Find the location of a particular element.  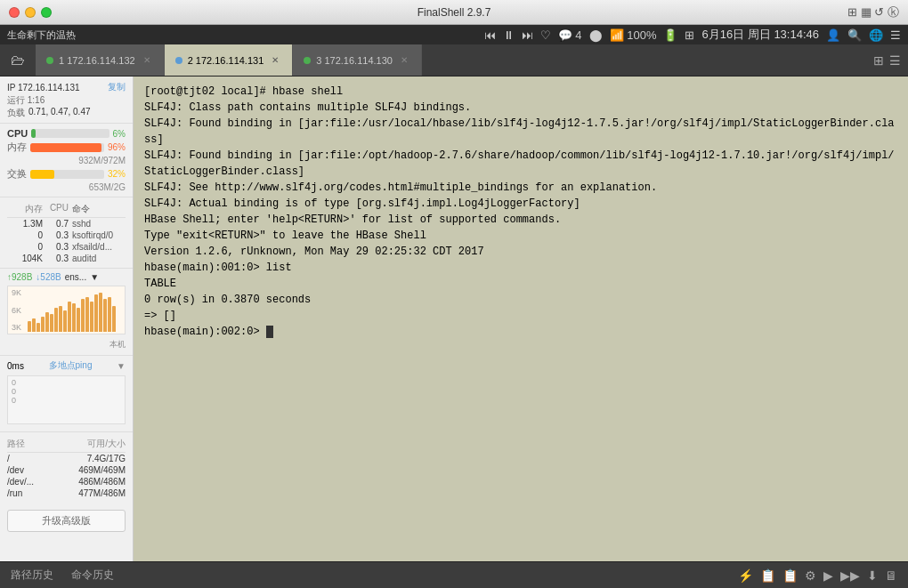

grid-icon: ⊞ is located at coordinates (689, 36).